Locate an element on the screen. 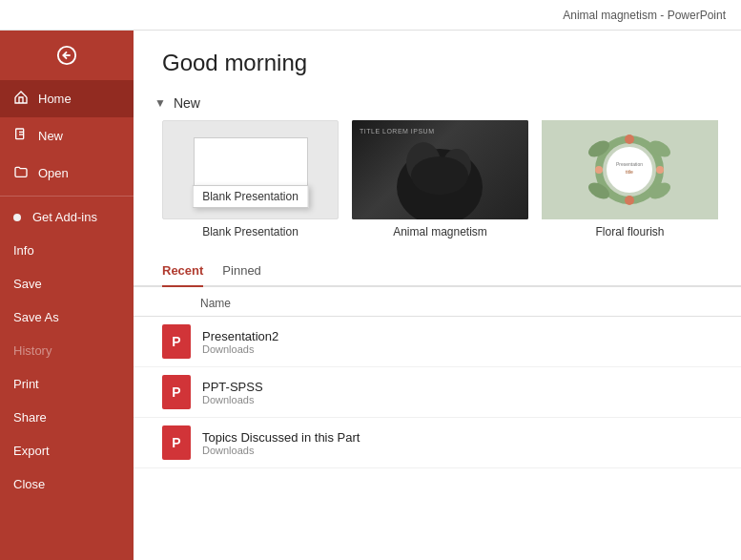  sidebar-item-close: Close is located at coordinates (67, 485).